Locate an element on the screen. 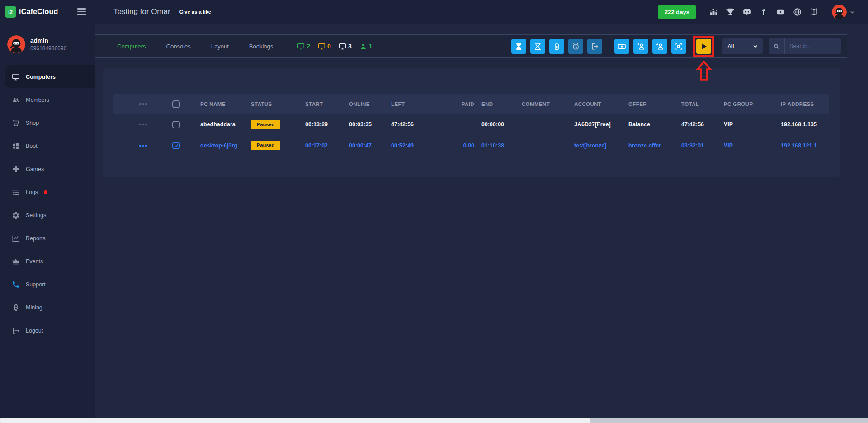 The width and height of the screenshot is (868, 423). search-box is located at coordinates (805, 46).